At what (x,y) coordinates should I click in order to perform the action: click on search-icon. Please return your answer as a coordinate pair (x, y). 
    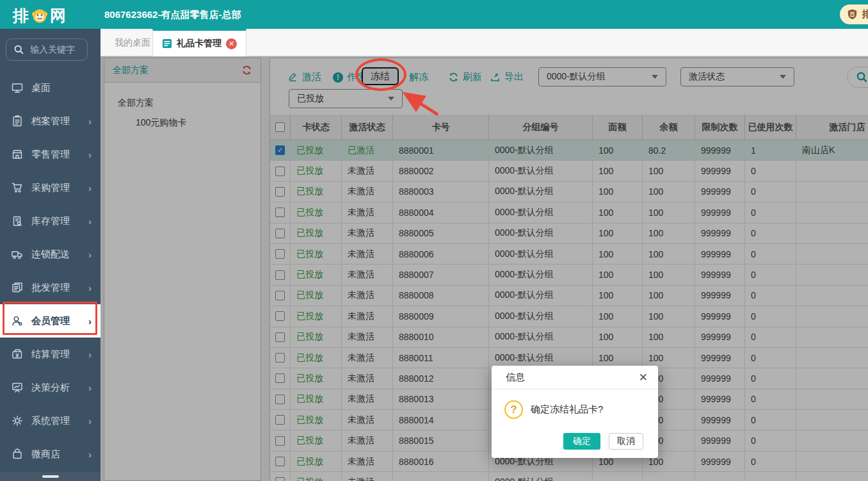
    Looking at the image, I should click on (19, 50).